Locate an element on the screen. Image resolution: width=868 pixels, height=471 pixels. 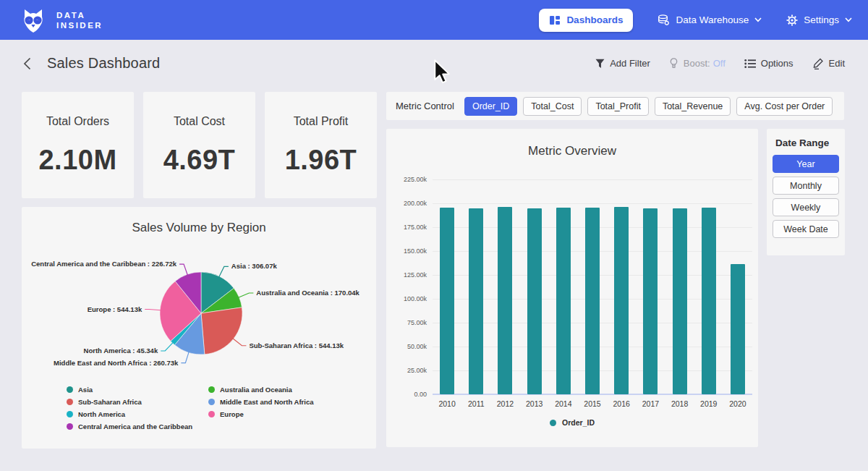
metric-options: Order_IDTotal_CostTotal_ProfitTotal_Reve… is located at coordinates (648, 106).